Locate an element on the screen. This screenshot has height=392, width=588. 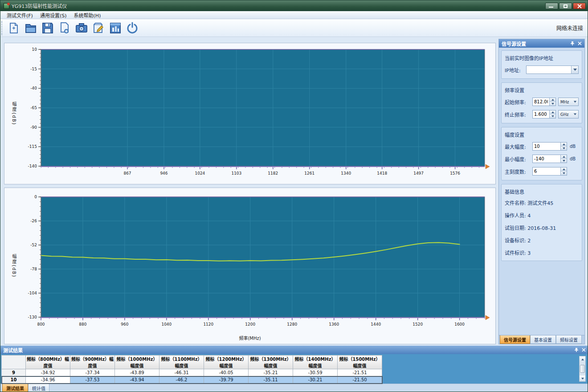
stop-frequency-stepper is located at coordinates (544, 114).